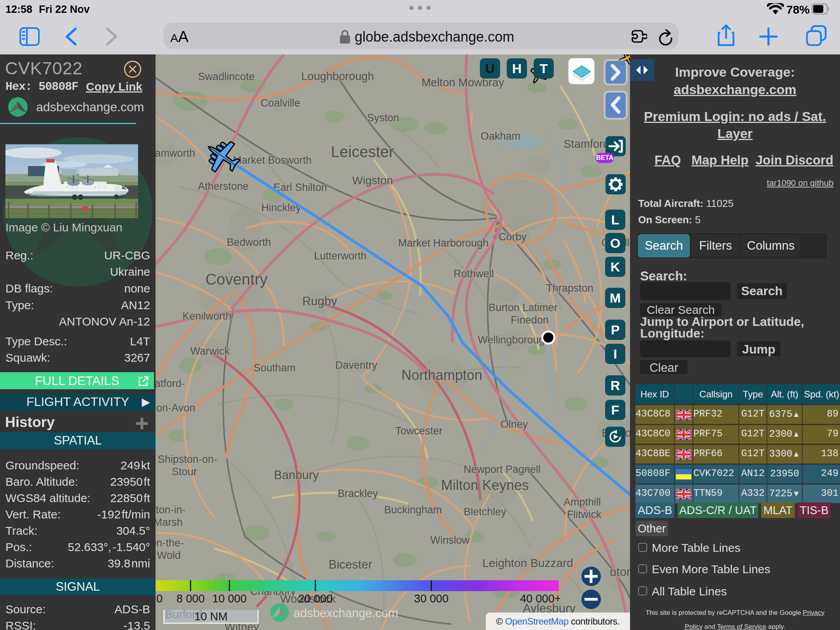  I want to click on svg-text: Stour, so click(184, 472).